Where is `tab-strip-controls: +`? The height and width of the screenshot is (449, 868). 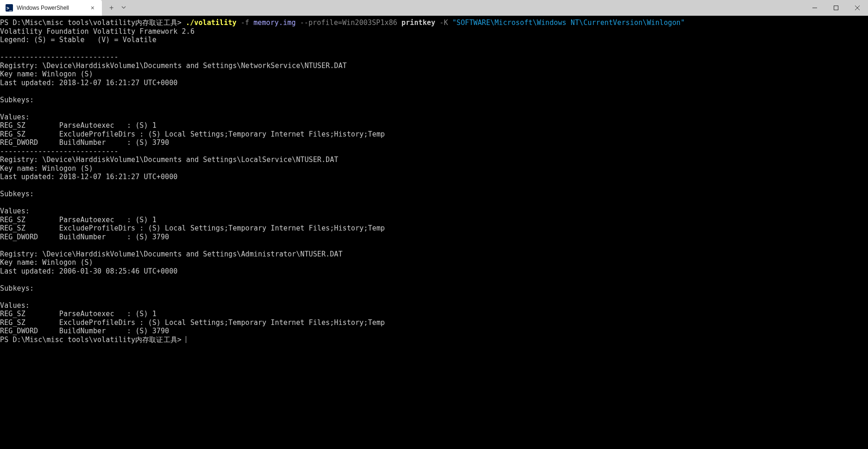 tab-strip-controls: + is located at coordinates (114, 8).